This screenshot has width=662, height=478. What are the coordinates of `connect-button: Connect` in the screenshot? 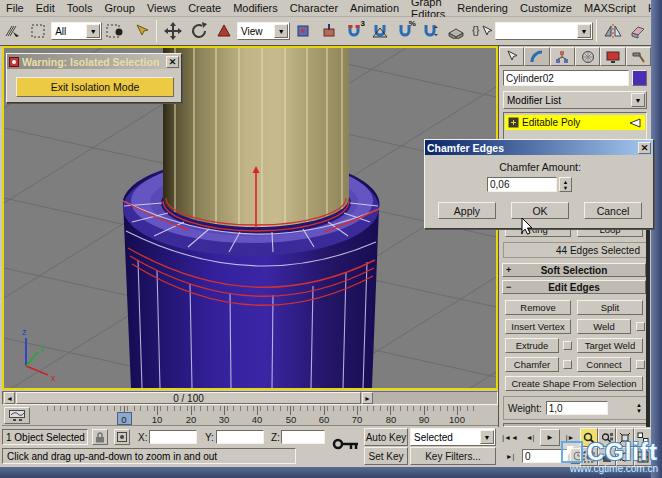 It's located at (604, 364).